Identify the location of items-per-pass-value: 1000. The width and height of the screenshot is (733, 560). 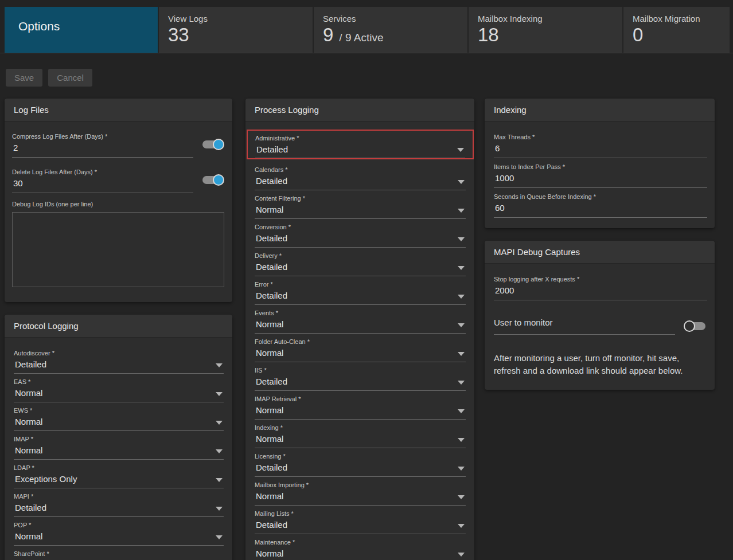
(601, 178).